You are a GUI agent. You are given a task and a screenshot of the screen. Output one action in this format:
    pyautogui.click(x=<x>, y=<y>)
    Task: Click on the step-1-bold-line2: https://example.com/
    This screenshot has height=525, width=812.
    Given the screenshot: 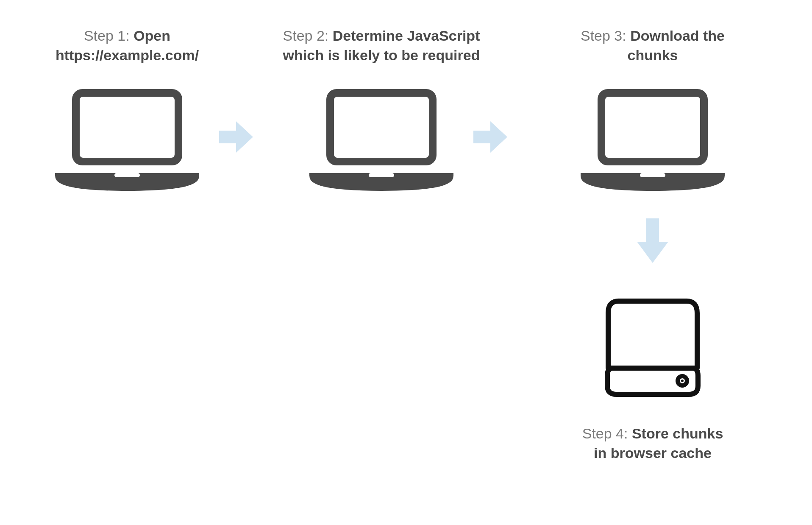 What is the action you would take?
    pyautogui.click(x=127, y=55)
    